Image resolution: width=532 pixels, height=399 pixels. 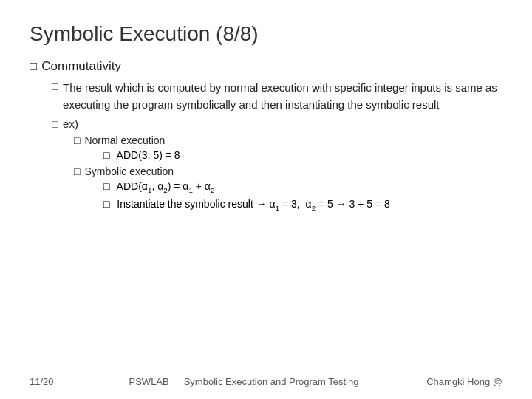 What do you see at coordinates (71, 124) in the screenshot?
I see `ex-label: ex)` at bounding box center [71, 124].